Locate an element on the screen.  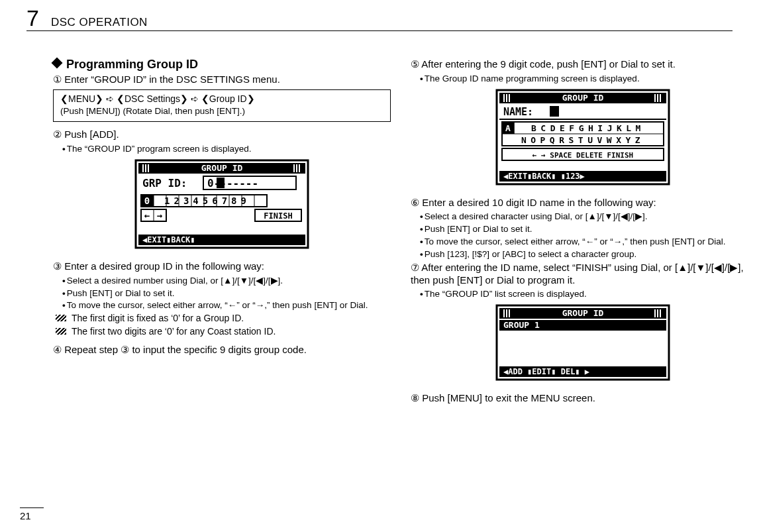
step-3-bullet-3: •To move the cursor, select either arrow… is located at coordinates (227, 306).